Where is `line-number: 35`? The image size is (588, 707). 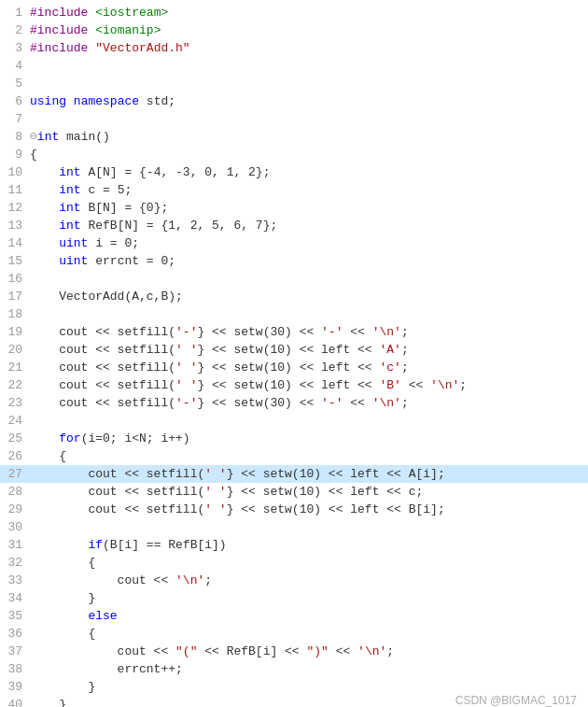 line-number: 35 is located at coordinates (15, 616).